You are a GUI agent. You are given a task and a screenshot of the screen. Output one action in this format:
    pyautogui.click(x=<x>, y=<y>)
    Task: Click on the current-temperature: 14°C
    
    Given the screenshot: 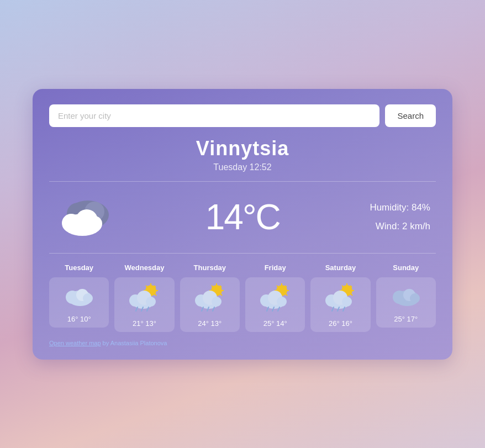 What is the action you would take?
    pyautogui.click(x=243, y=217)
    